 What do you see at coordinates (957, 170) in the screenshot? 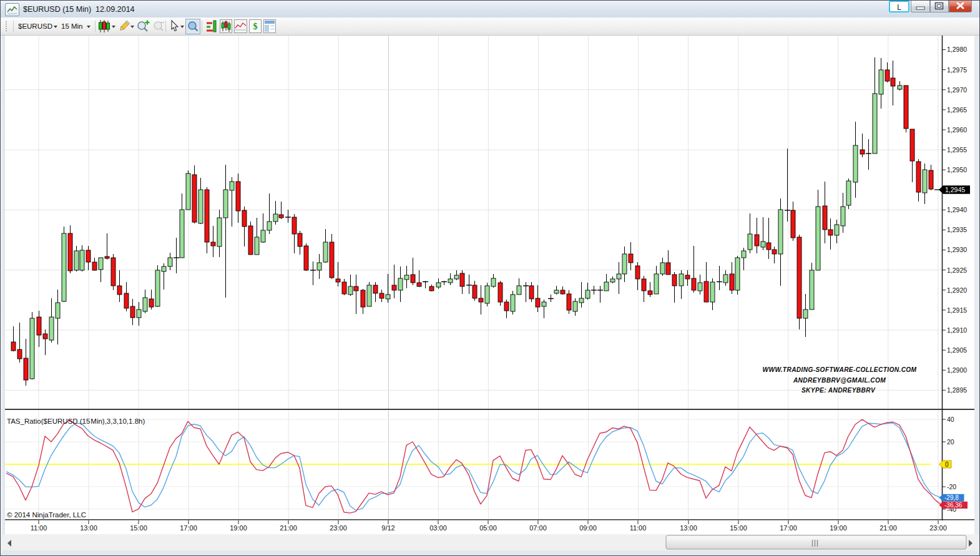
I see `svg-text: 1,2950` at bounding box center [957, 170].